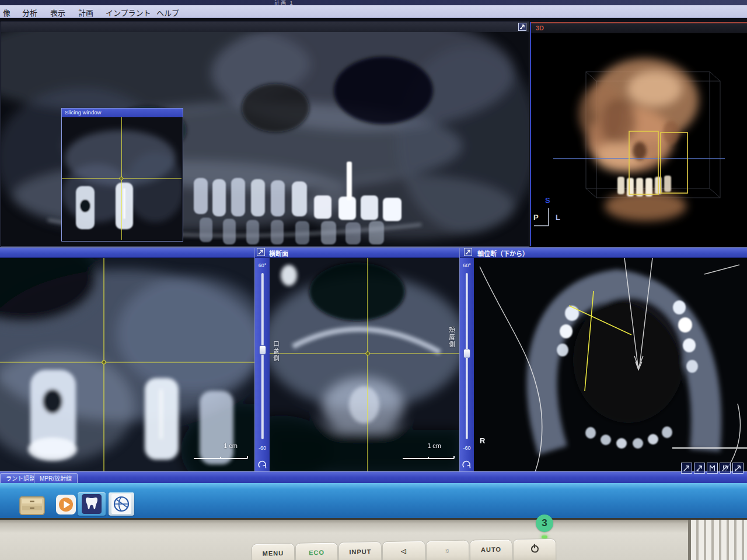 Image resolution: width=747 pixels, height=560 pixels. I want to click on axial-xray-image, so click(610, 365).